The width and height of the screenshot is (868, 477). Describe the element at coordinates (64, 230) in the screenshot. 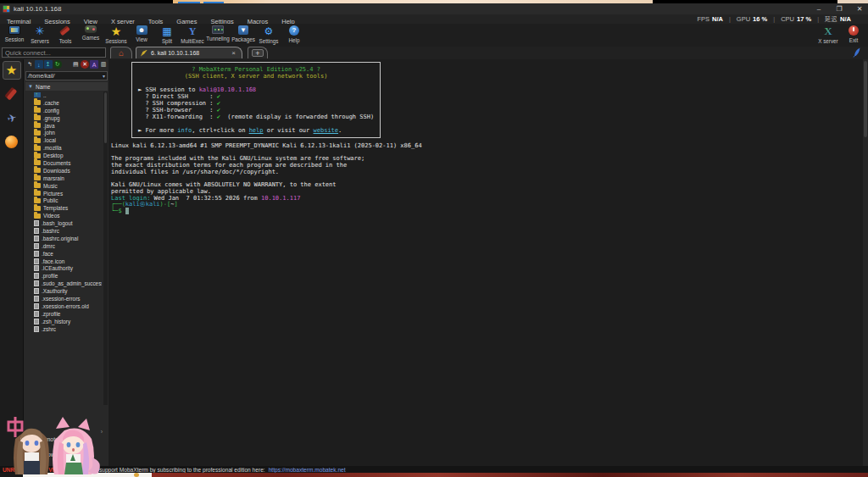

I see `file-row: .bashrc` at that location.